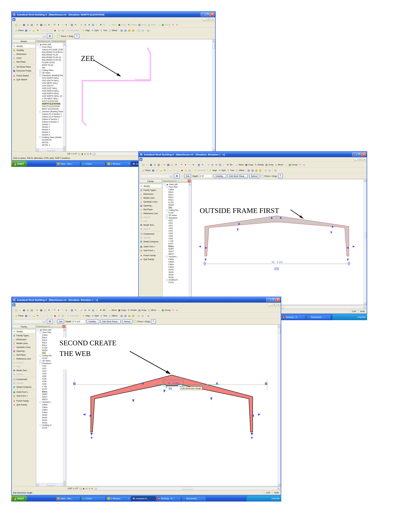  I want to click on tree-item: #108 NORTH WALL (2), so click(51, 96).